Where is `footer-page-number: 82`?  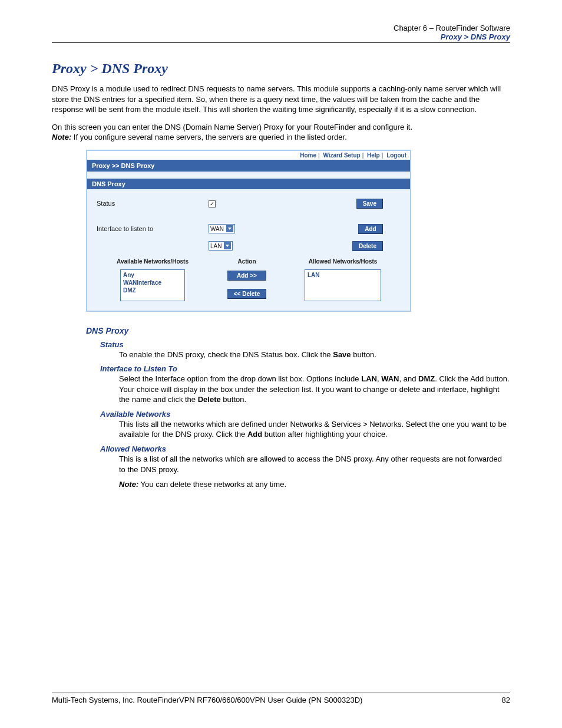 footer-page-number: 82 is located at coordinates (506, 700).